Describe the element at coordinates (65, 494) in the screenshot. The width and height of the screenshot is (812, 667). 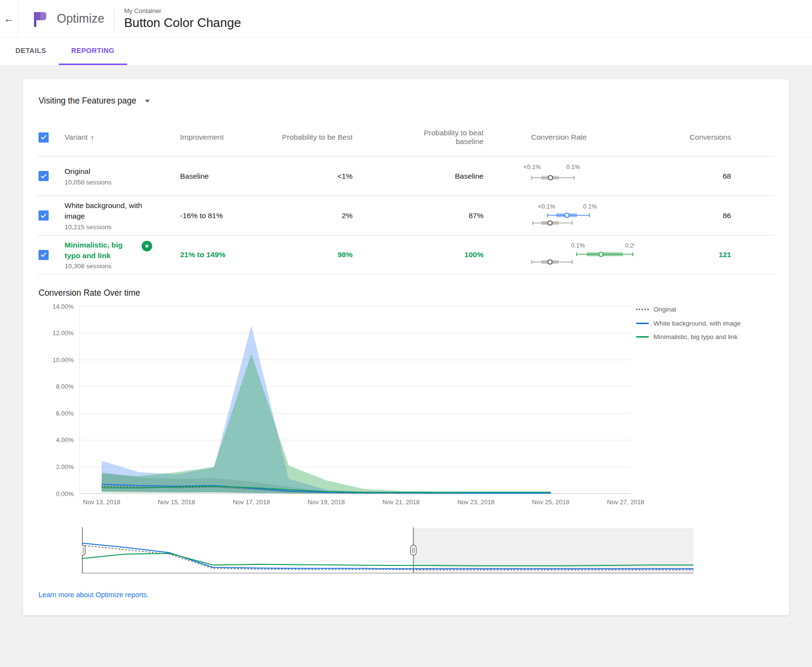
I see `svg-text: 0.00%` at that location.